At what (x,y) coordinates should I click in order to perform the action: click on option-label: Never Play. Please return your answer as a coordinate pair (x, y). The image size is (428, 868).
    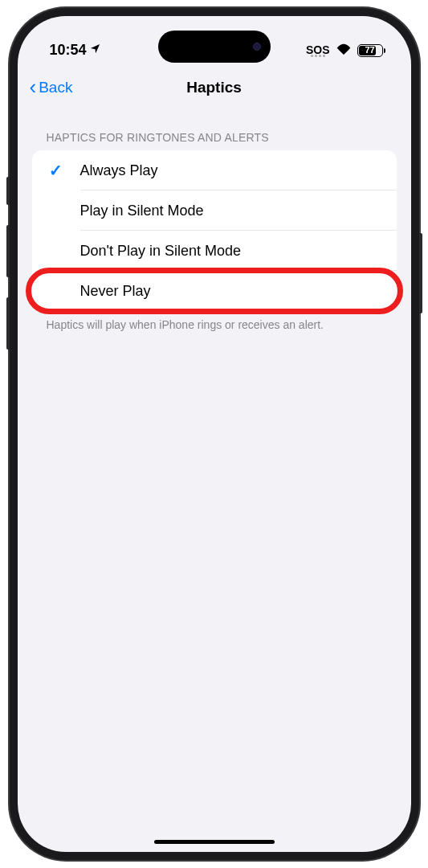
    Looking at the image, I should click on (116, 291).